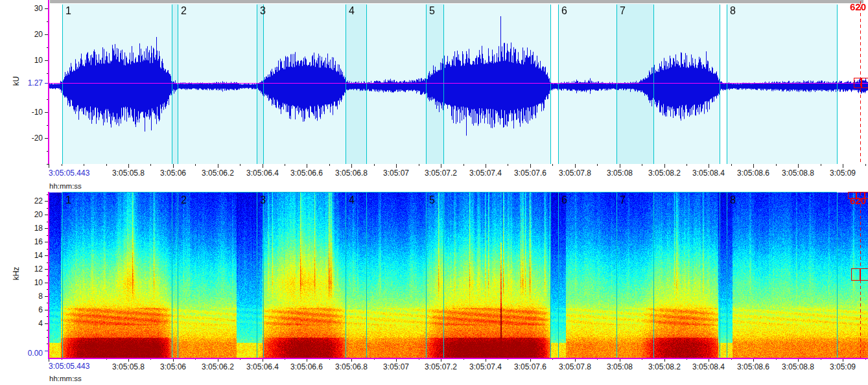 This screenshot has width=868, height=385. Describe the element at coordinates (218, 173) in the screenshot. I see `time-axis-tick-label: 3:05:06.2` at that location.